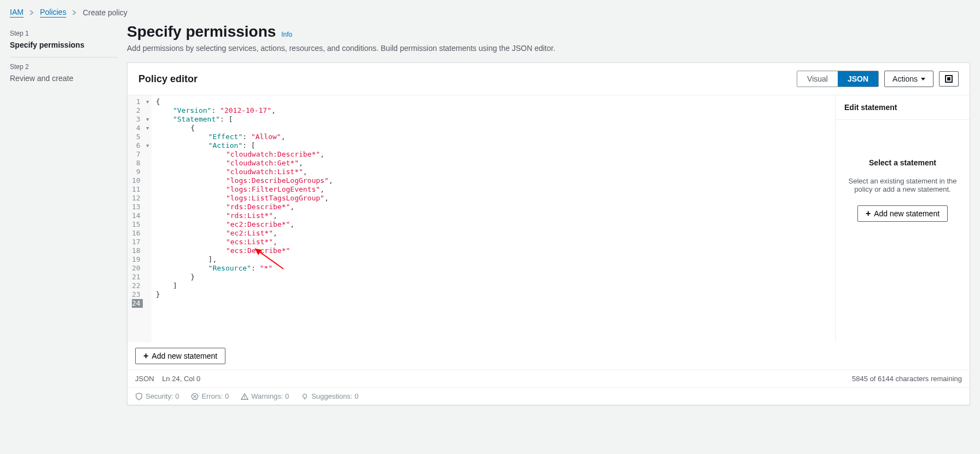 This screenshot has width=980, height=454. What do you see at coordinates (245, 396) in the screenshot?
I see `warning-icon` at bounding box center [245, 396].